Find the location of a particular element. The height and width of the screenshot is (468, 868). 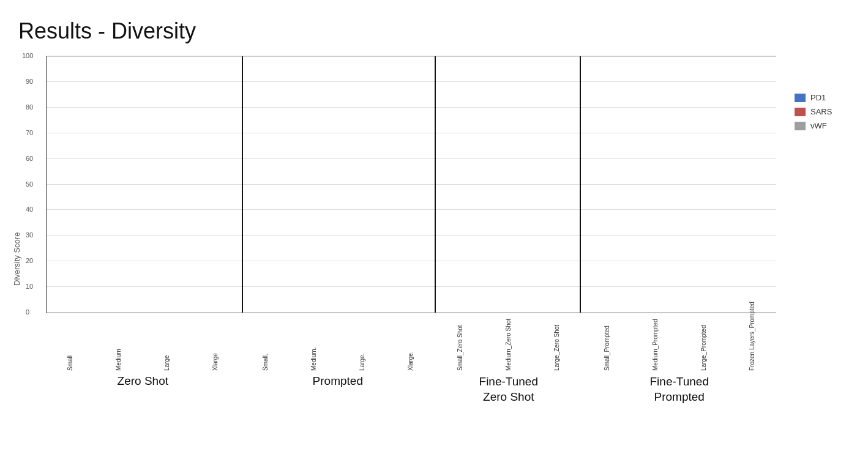

legend-label-sars: SARS is located at coordinates (821, 111).